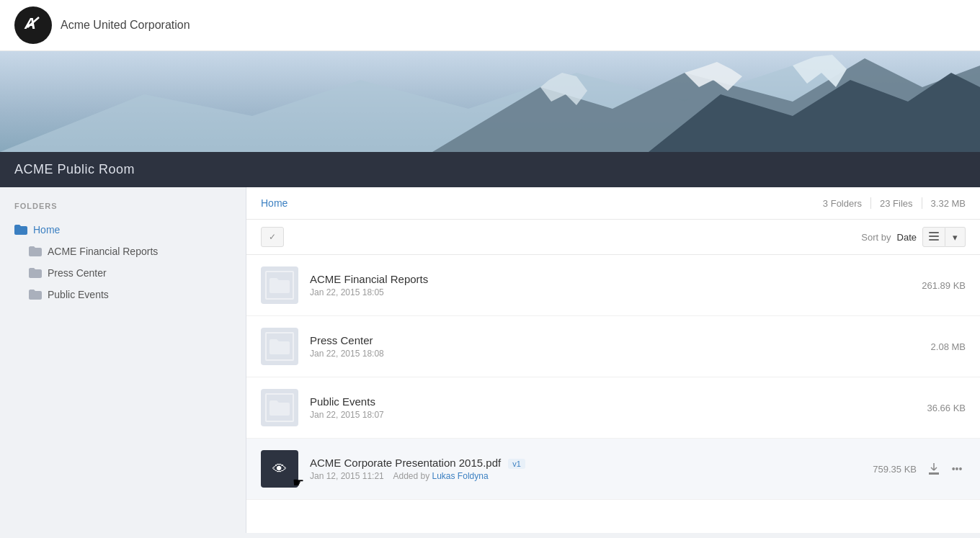  I want to click on sidebar-sub: ACME Financial Reports Press Center, so click(122, 273).